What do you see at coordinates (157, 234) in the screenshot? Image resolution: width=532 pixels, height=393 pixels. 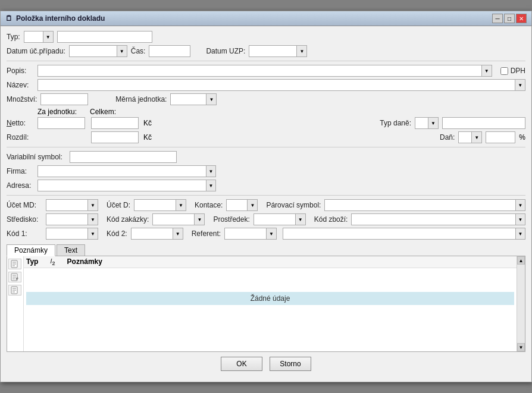 I see `kod2-dropdown: ▼` at bounding box center [157, 234].